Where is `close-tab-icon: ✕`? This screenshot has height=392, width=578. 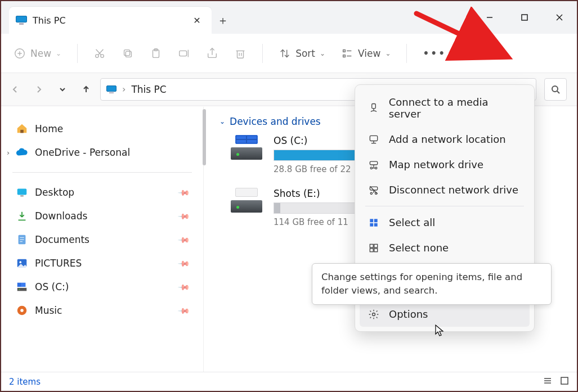
close-tab-icon: ✕ is located at coordinates (197, 20).